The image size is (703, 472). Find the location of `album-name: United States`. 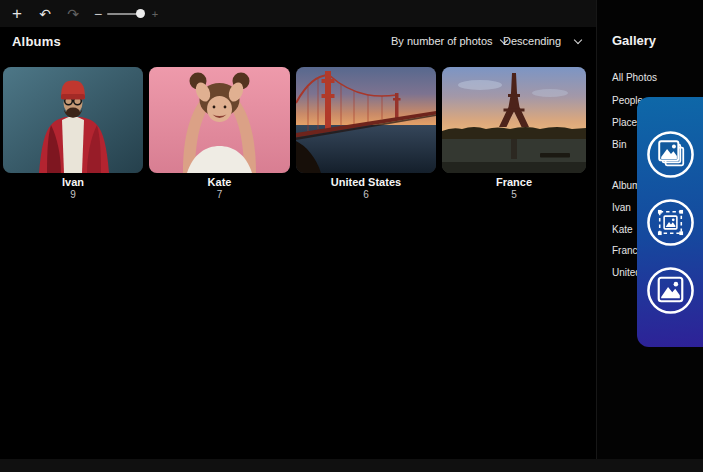

album-name: United States is located at coordinates (366, 182).